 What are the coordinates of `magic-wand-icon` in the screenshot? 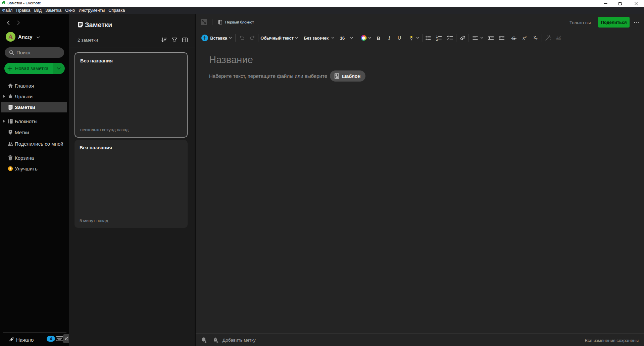 It's located at (548, 38).